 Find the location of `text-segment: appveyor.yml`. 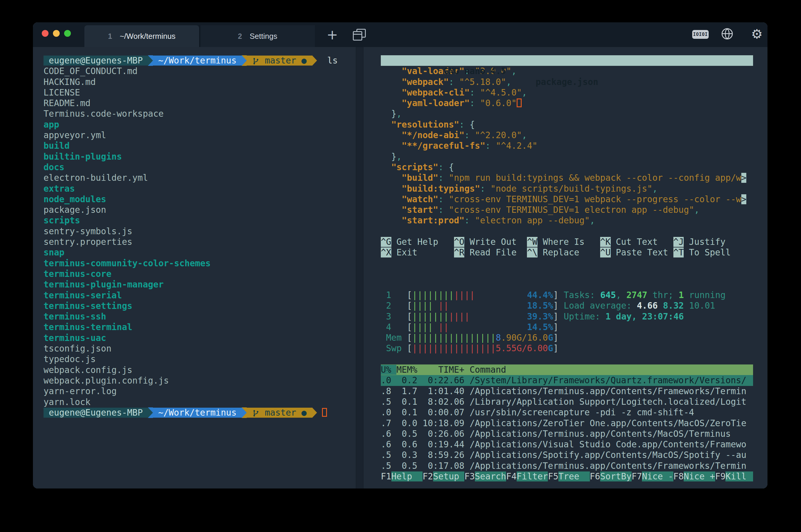

text-segment: appveyor.yml is located at coordinates (75, 135).